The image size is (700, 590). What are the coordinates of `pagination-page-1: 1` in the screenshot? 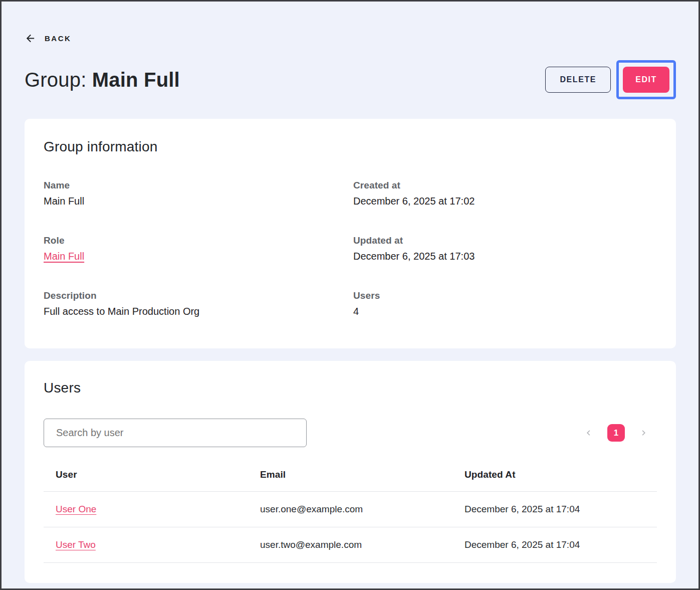 It's located at (616, 433).